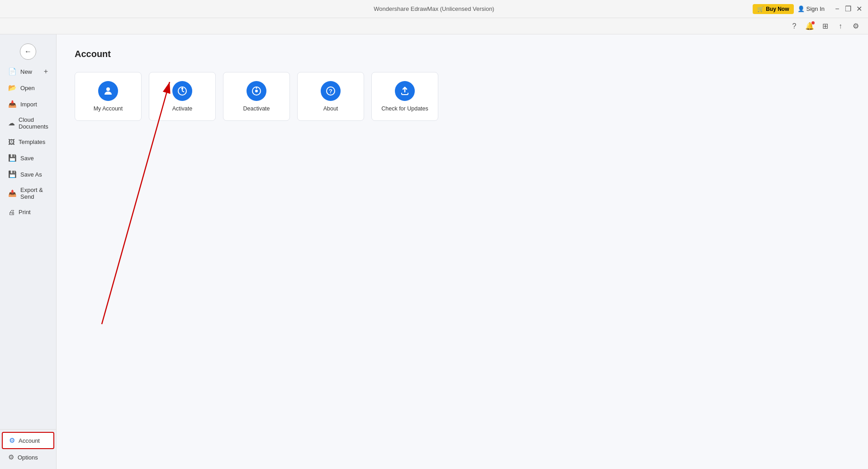  I want to click on export-icon: 📤, so click(13, 193).